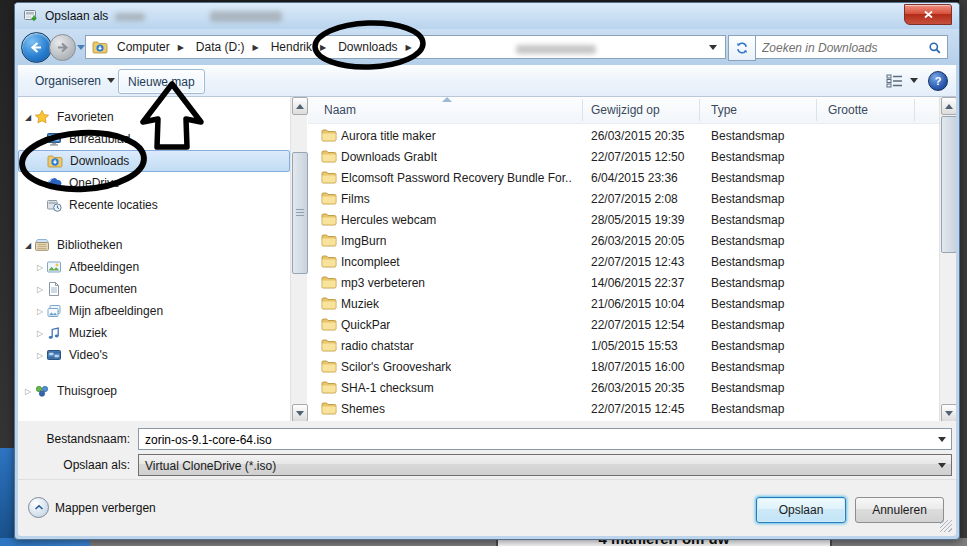 This screenshot has width=967, height=546. I want to click on my-pictures-icon, so click(55, 311).